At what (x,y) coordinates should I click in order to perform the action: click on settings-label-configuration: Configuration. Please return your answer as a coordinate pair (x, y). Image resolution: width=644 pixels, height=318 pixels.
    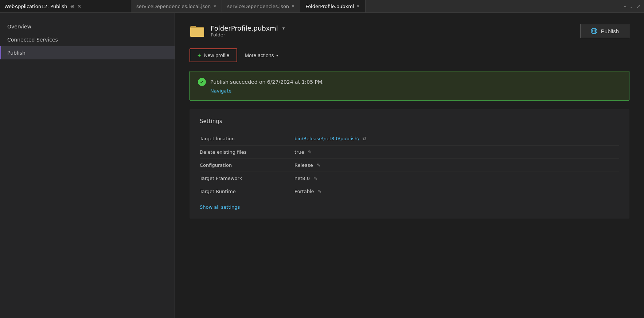
    Looking at the image, I should click on (247, 165).